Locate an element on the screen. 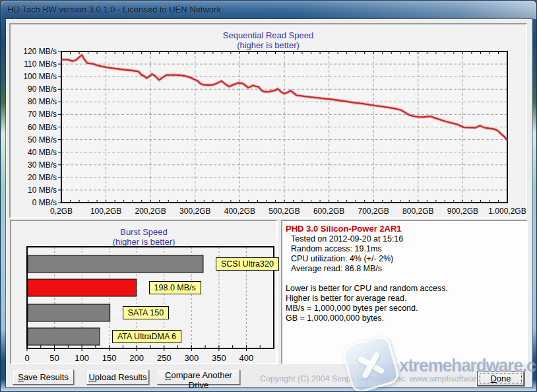  save-results-button: Save Results is located at coordinates (44, 377).